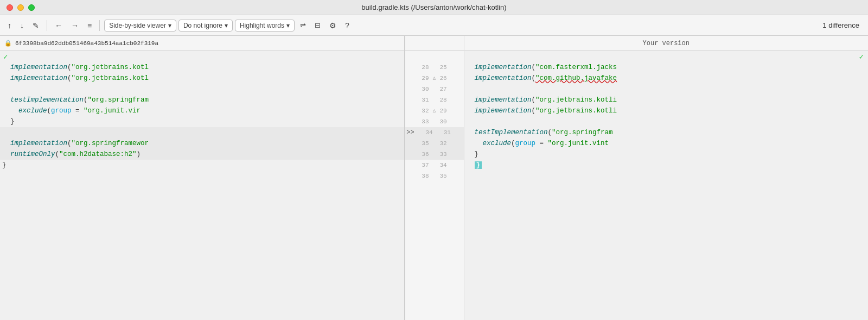  What do you see at coordinates (59, 26) in the screenshot?
I see `navigate-left-button: ←` at bounding box center [59, 26].